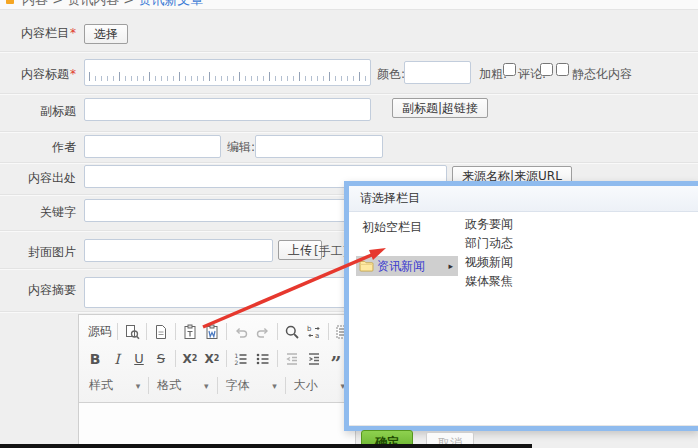 The image size is (698, 448). What do you see at coordinates (241, 359) in the screenshot?
I see `ordered-list-icon: 12` at bounding box center [241, 359].